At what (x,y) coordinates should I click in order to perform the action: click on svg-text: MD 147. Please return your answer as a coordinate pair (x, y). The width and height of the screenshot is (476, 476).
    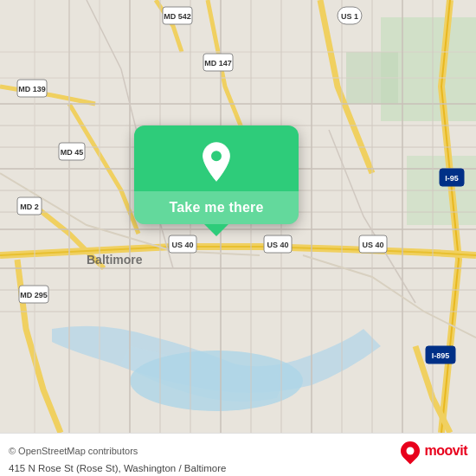
    Looking at the image, I should click on (218, 63).